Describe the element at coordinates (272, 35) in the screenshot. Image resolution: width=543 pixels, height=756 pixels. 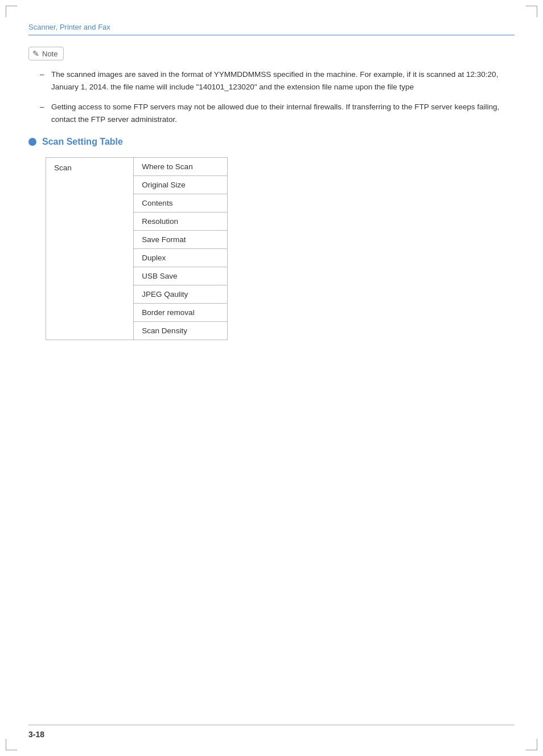
I see `header-divider` at that location.